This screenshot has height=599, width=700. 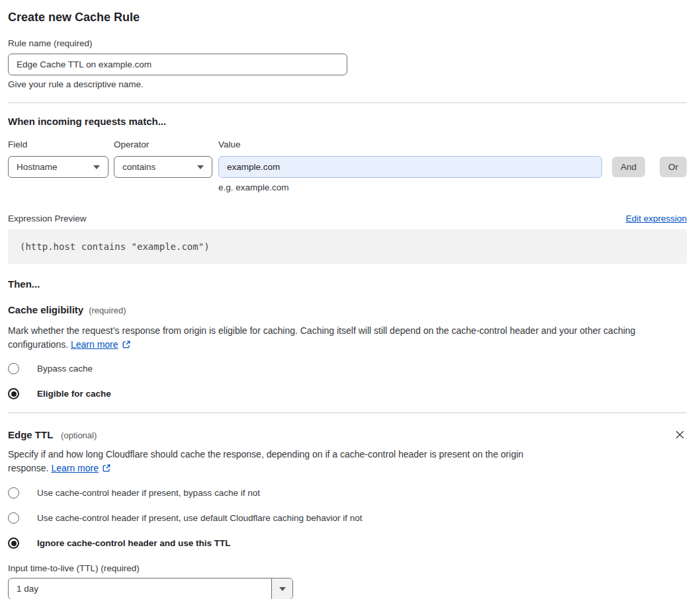 What do you see at coordinates (46, 310) in the screenshot?
I see `cache-eligibility-title: Cache eligibility` at bounding box center [46, 310].